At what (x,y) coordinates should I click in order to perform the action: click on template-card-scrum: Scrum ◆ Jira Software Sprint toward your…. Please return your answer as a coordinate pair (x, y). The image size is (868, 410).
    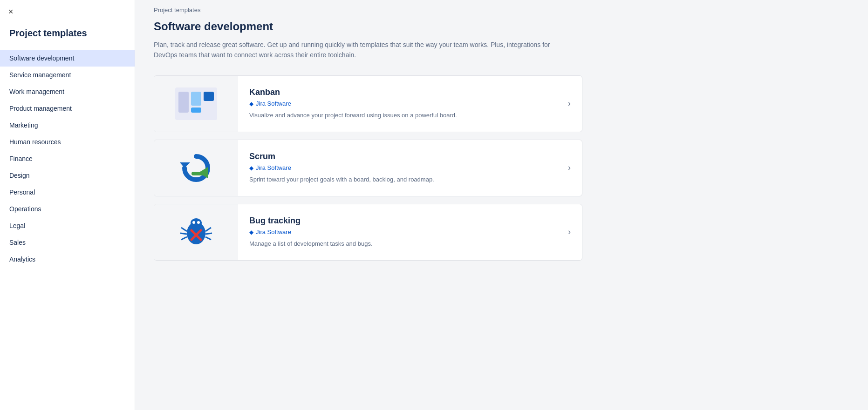
    Looking at the image, I should click on (368, 168).